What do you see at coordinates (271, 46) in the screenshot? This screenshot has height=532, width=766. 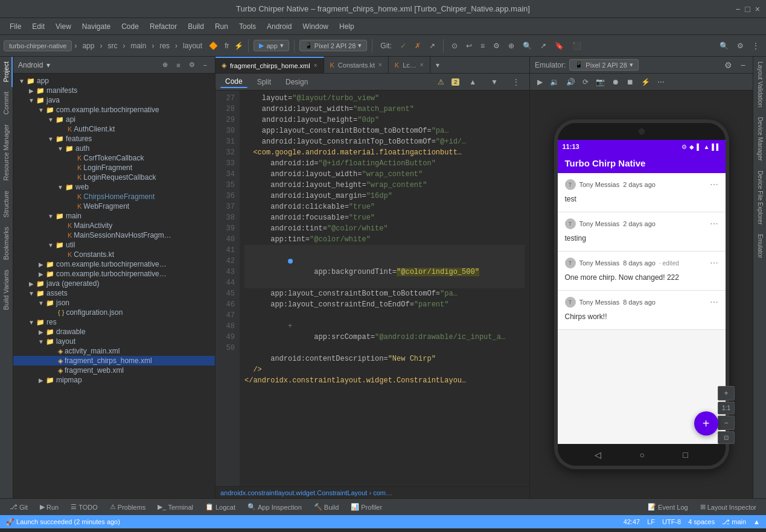 I see `module-selector: ▶ app ▾` at bounding box center [271, 46].